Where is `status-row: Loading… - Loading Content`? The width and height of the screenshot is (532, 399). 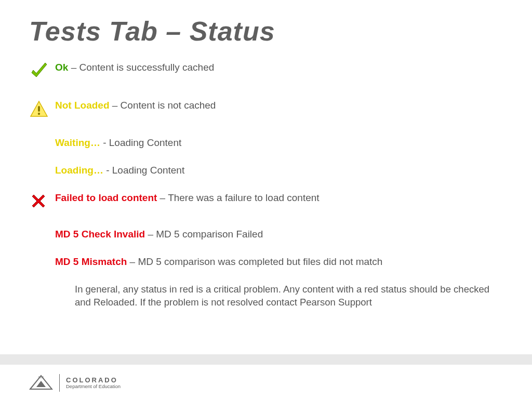
status-row: Loading… - Loading Content is located at coordinates (270, 170).